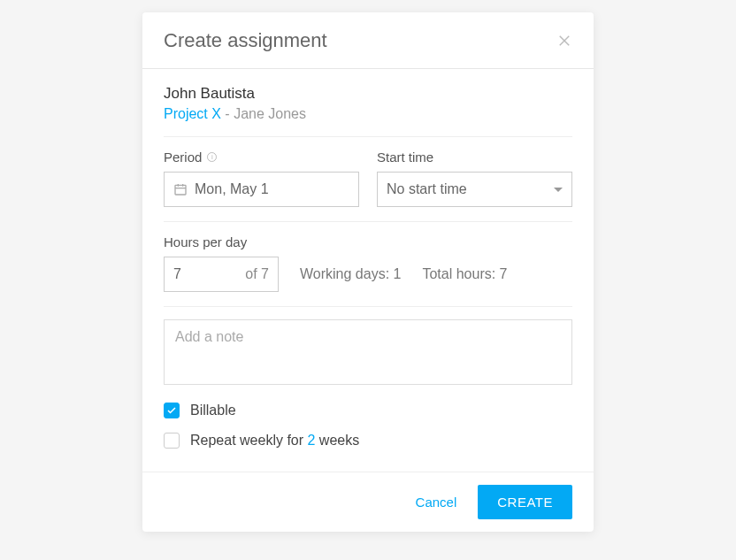 The width and height of the screenshot is (736, 560). I want to click on billable-row: Billable, so click(368, 410).